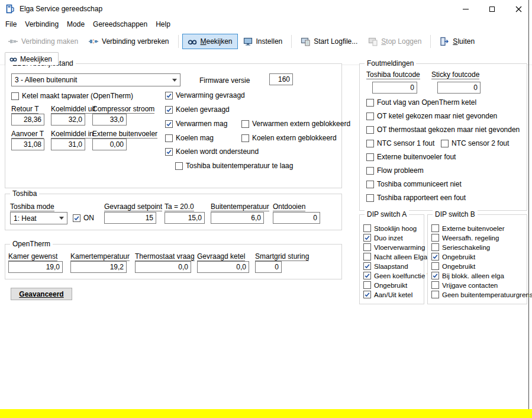  Describe the element at coordinates (269, 267) in the screenshot. I see `smartgrid-sturing-field: 0` at that location.